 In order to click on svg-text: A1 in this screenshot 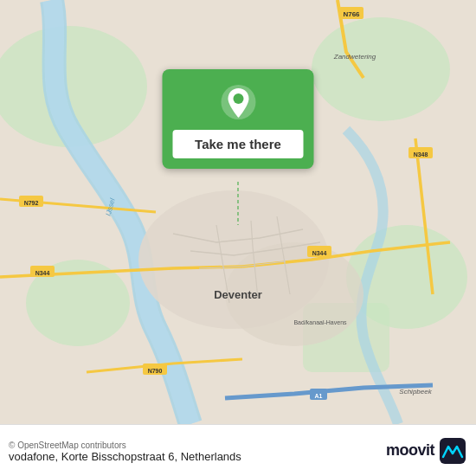, I will do `click(318, 396)`.